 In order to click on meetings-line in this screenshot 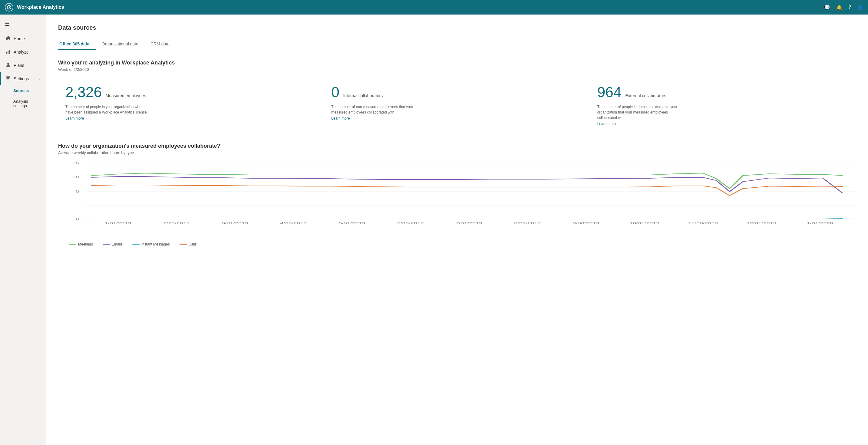, I will do `click(467, 181)`.